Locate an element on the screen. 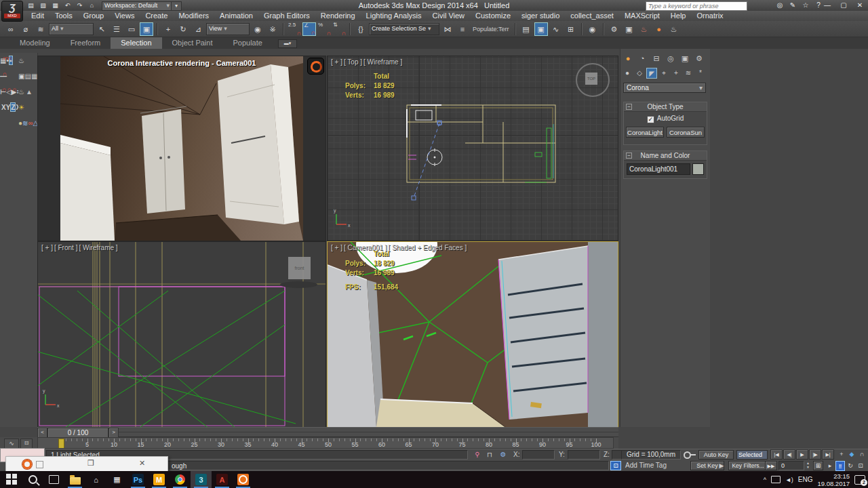 Image resolution: width=868 pixels, height=488 pixels. ribbon-tab: Modeling is located at coordinates (35, 43).